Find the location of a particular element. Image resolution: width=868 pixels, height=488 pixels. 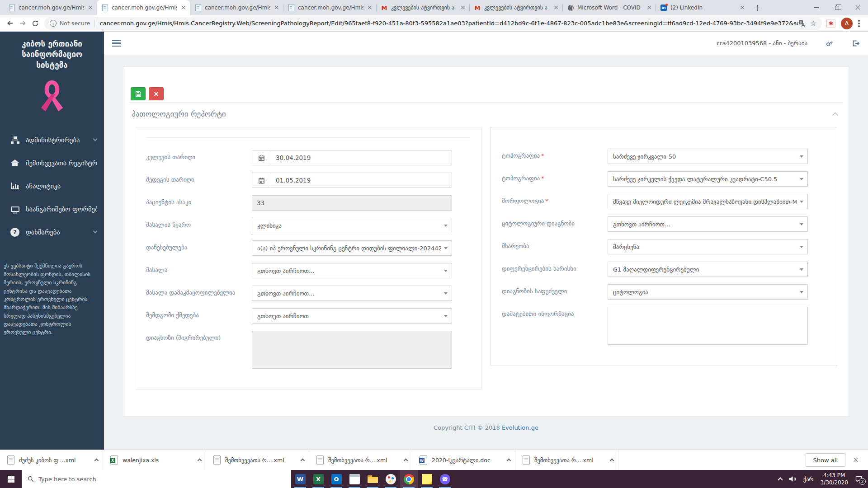

info-icon is located at coordinates (53, 23).